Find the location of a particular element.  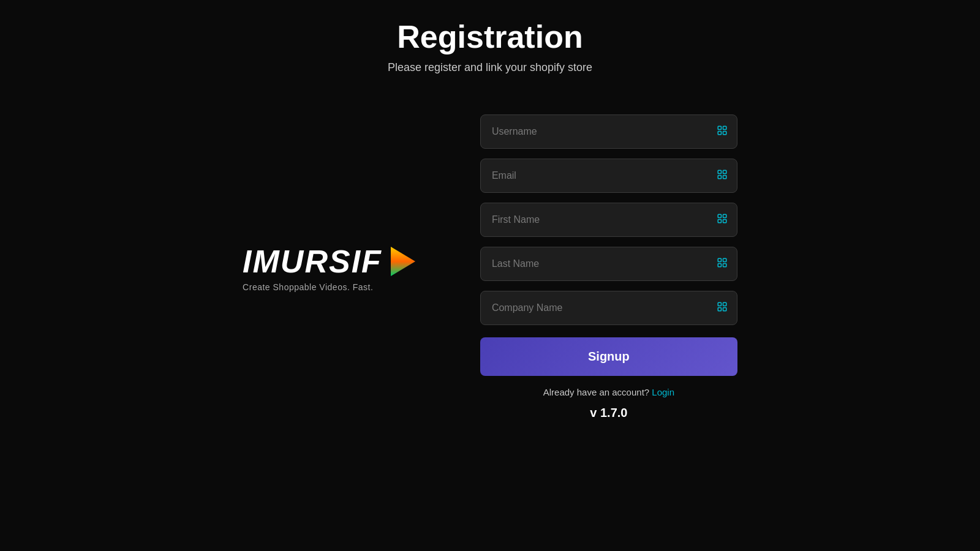

first-name-input is located at coordinates (609, 220).